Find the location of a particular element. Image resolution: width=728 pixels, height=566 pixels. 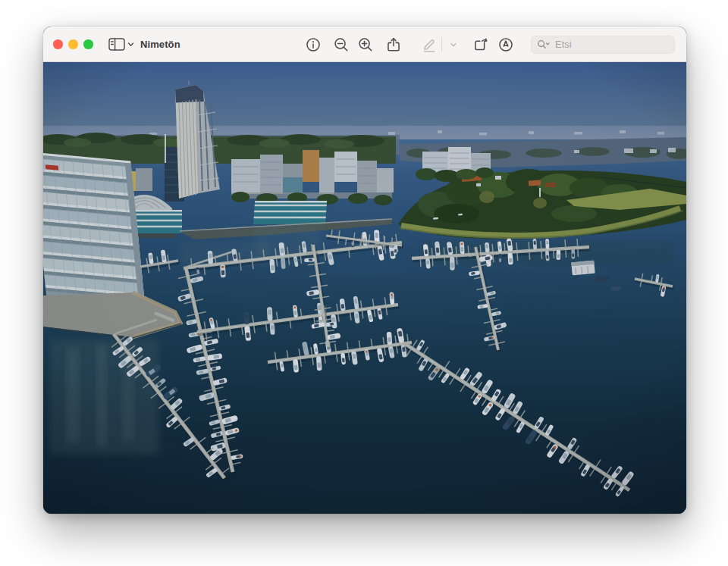

info-button is located at coordinates (313, 44).